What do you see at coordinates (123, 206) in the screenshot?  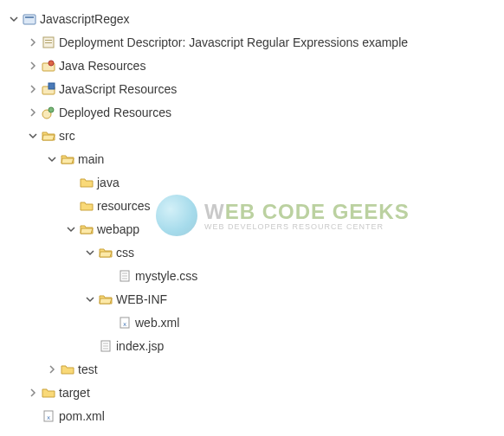 I see `tree-item-label: resources` at bounding box center [123, 206].